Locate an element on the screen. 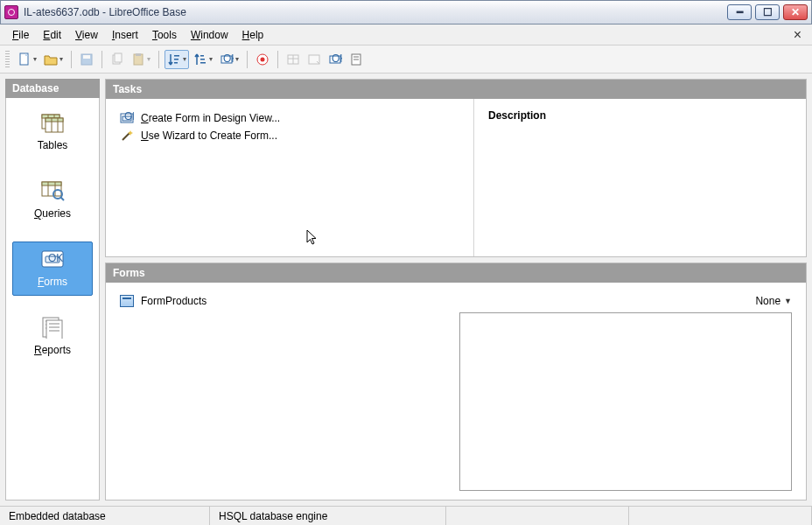 The width and height of the screenshot is (812, 525). menu-tools: Tools is located at coordinates (164, 35).